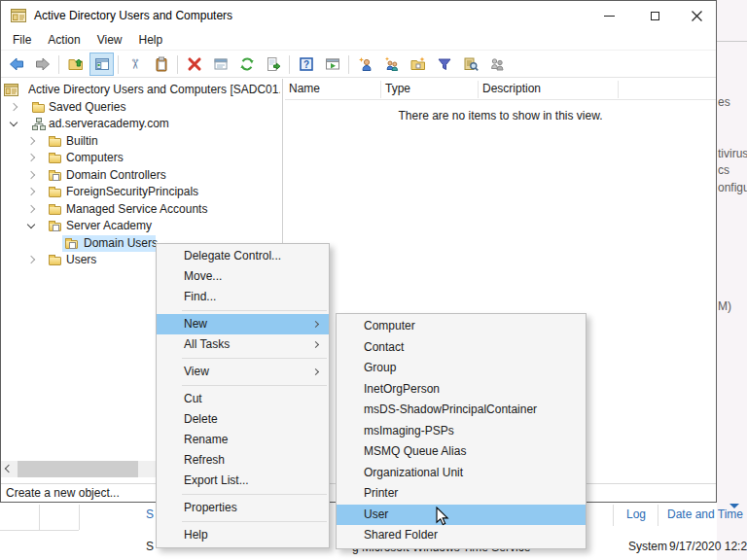 Image resolution: width=747 pixels, height=560 pixels. I want to click on tree-item-saved-queries: Saved Queries, so click(141, 107).